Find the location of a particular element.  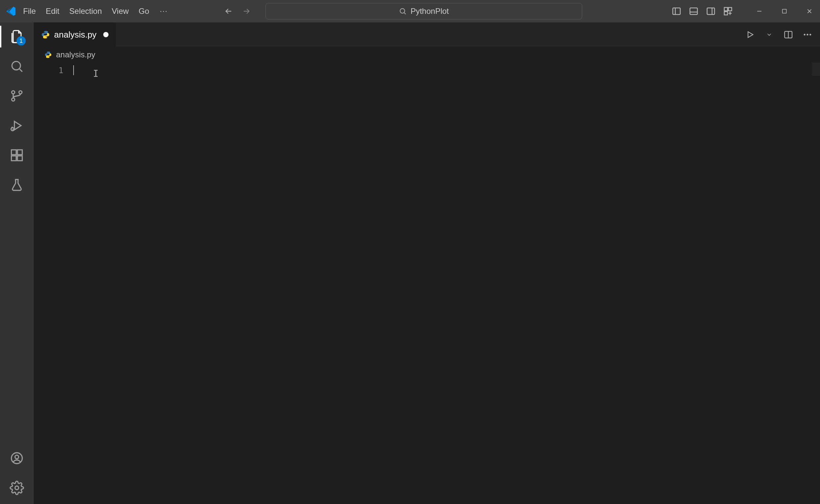

beaker-icon is located at coordinates (17, 185).